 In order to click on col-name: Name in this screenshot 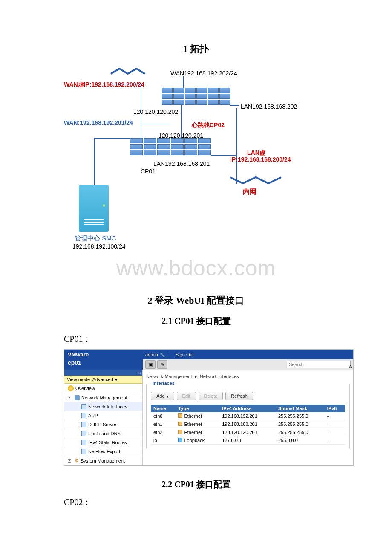, I will do `click(163, 408)`.